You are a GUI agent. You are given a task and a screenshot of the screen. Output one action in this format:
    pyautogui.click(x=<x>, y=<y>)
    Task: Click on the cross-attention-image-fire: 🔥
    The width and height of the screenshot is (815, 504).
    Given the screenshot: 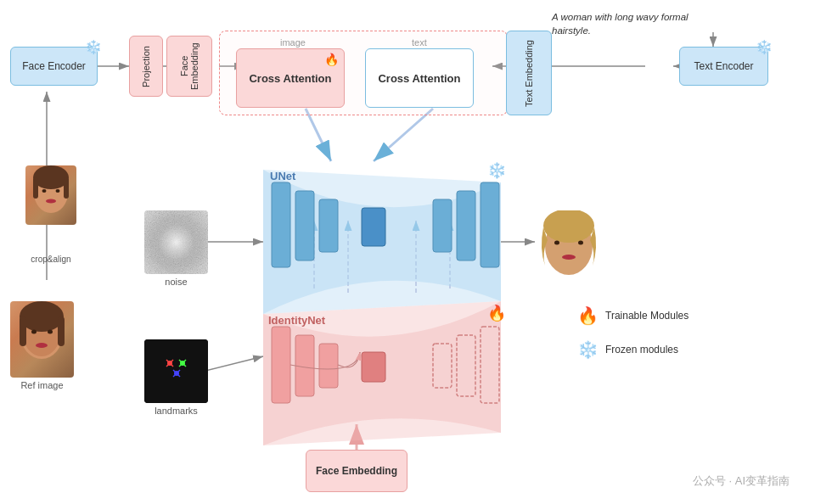 What is the action you would take?
    pyautogui.click(x=331, y=59)
    